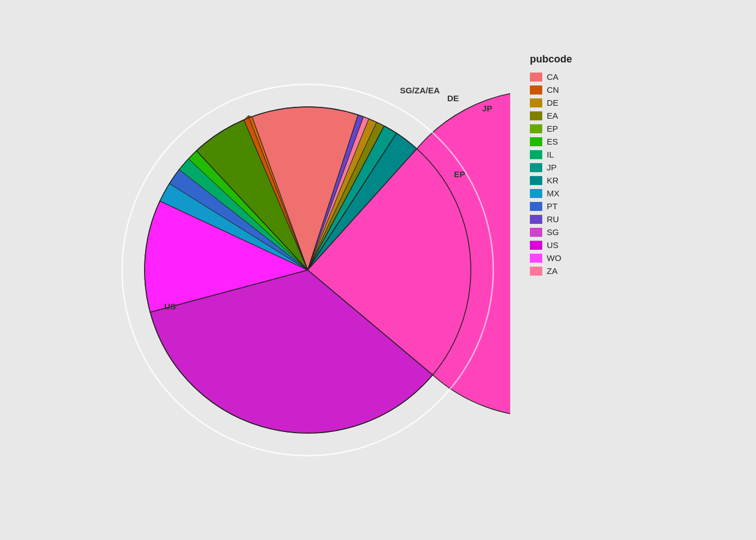 This screenshot has width=756, height=540. Describe the element at coordinates (536, 103) in the screenshot. I see `legend-color-de` at that location.